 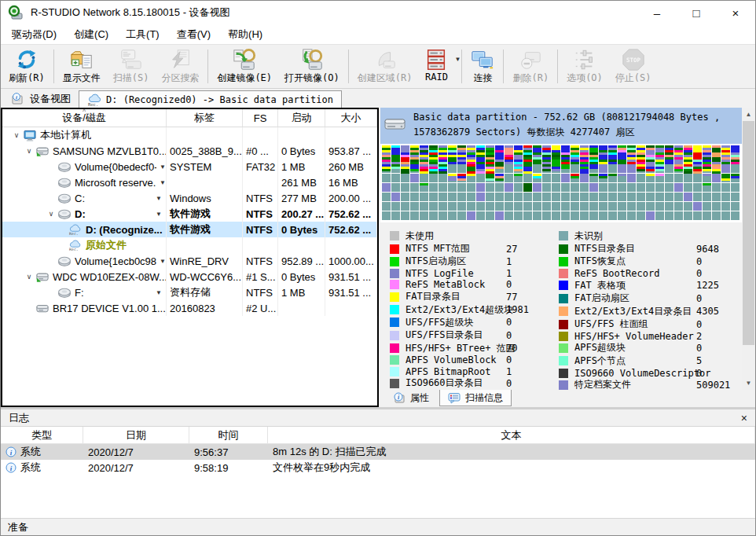 I want to click on scan-info-icon, so click(x=454, y=398).